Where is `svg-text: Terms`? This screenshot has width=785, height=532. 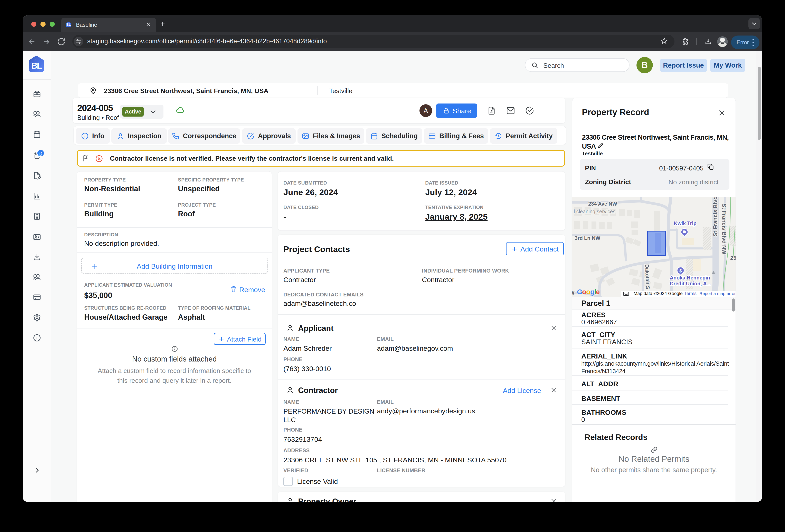 svg-text: Terms is located at coordinates (690, 294).